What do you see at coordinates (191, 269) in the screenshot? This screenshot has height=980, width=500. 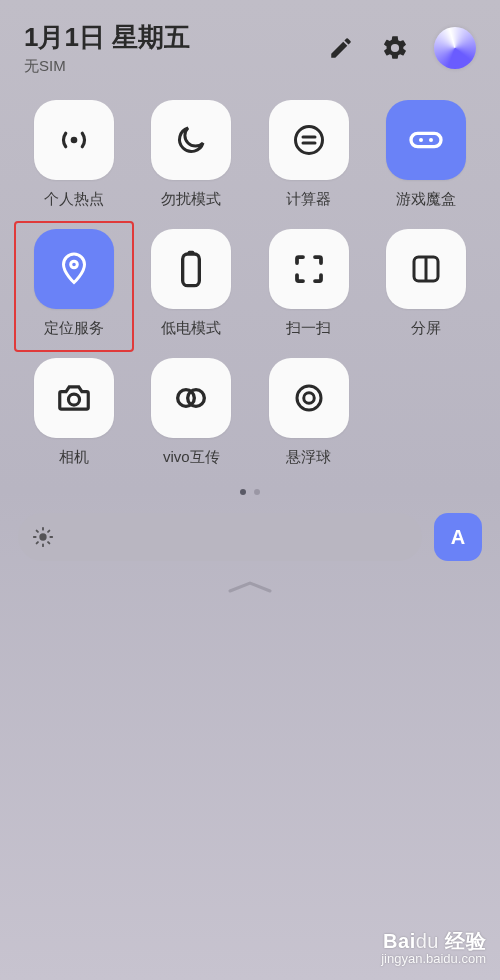 I see `battery-icon` at bounding box center [191, 269].